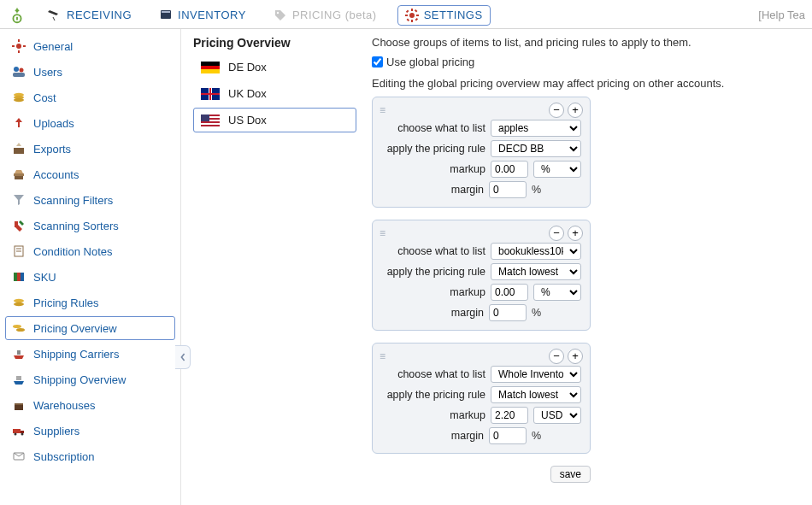 This screenshot has height=505, width=812. I want to click on pricing-rule-block: ≡−+choose what to listapplesapply the pr…, so click(481, 152).